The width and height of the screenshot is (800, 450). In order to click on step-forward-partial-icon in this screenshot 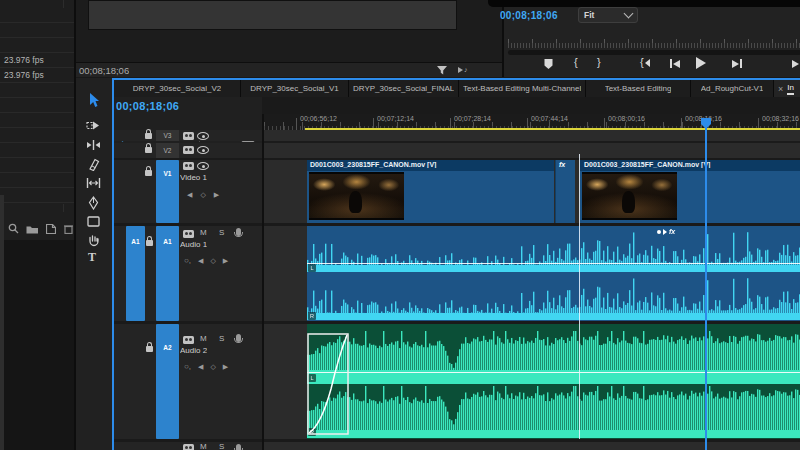, I will do `click(796, 64)`.